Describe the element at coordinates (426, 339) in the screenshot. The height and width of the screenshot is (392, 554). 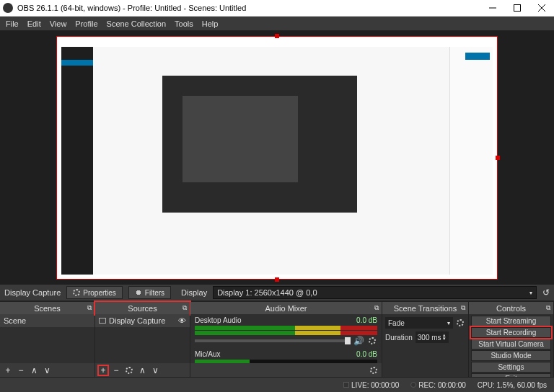
I see `transitions-dock: Scene Transitions ⧉ Fade ▾ Duration 300 …` at that location.